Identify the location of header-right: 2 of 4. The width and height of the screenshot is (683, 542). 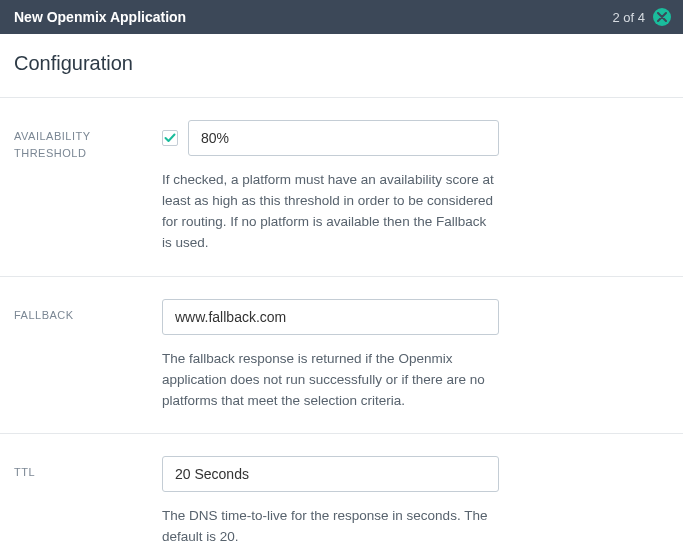
(642, 17).